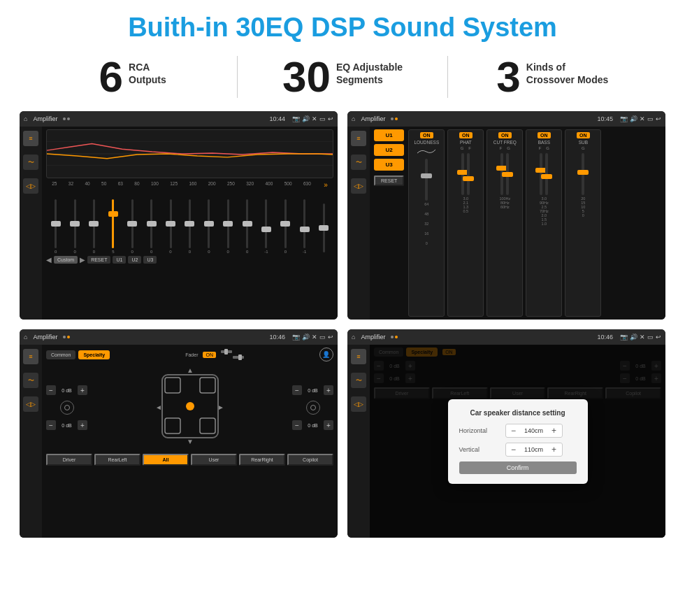  Describe the element at coordinates (190, 223) in the screenshot. I see `eq-content: 2532405063 80100125160200 25032040050063…` at that location.